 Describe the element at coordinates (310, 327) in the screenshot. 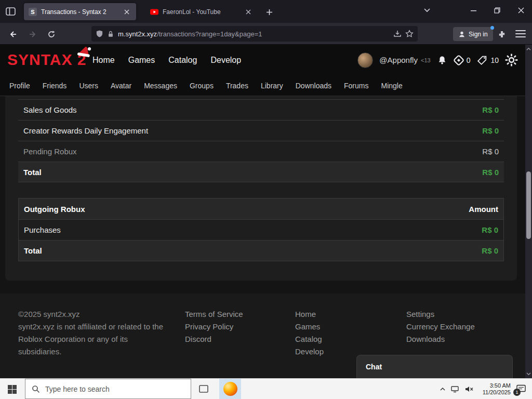

I see `footer-link-games: Games` at that location.